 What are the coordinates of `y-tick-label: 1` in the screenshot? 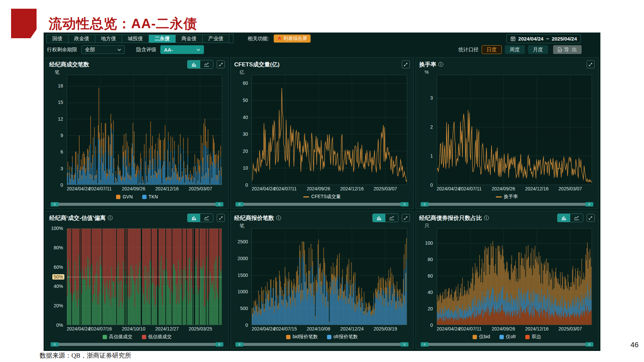 It's located at (432, 156).